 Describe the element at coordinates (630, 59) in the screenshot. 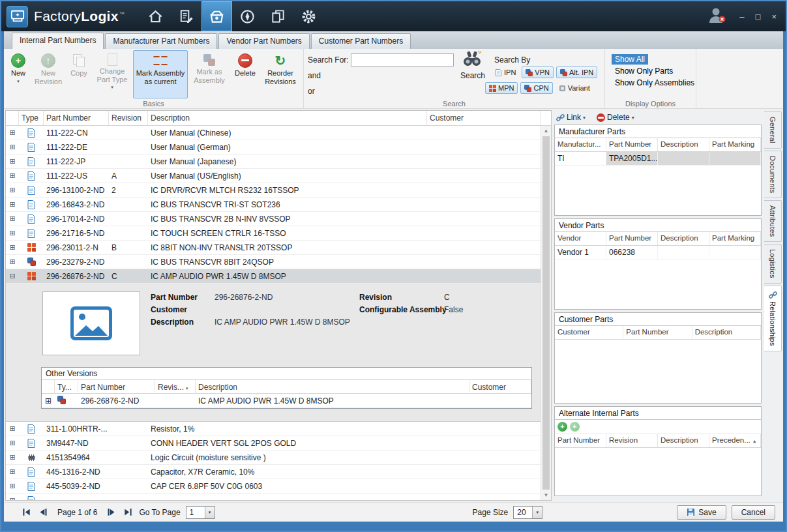

I see `display-option-show-all: Show All` at that location.